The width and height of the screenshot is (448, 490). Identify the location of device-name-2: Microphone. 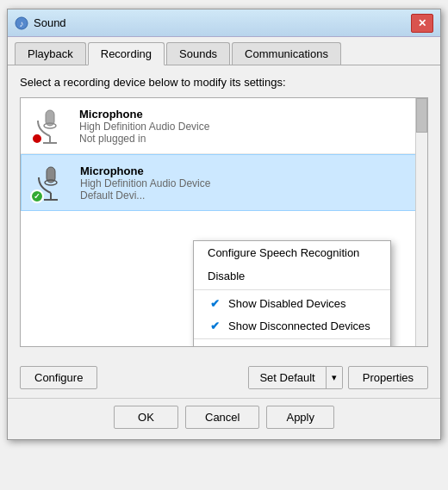
(249, 171).